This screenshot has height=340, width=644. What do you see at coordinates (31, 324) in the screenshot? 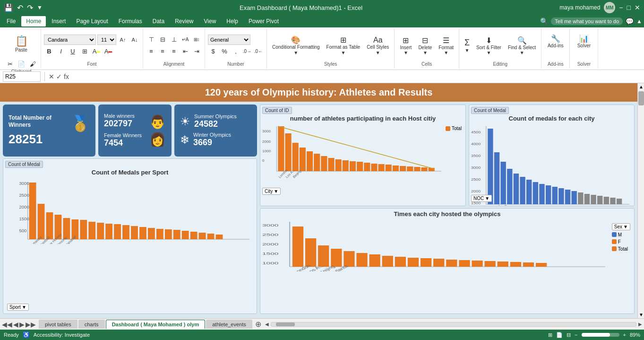
I see `sheet-last-btn: ▶▶` at bounding box center [31, 324].